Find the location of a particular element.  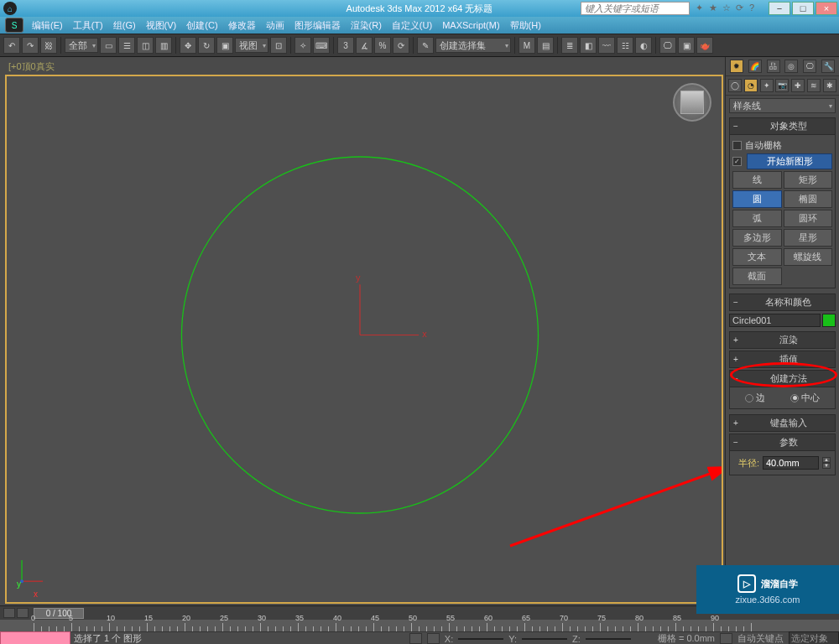

spinner-snap-button: ⟳ is located at coordinates (401, 45).